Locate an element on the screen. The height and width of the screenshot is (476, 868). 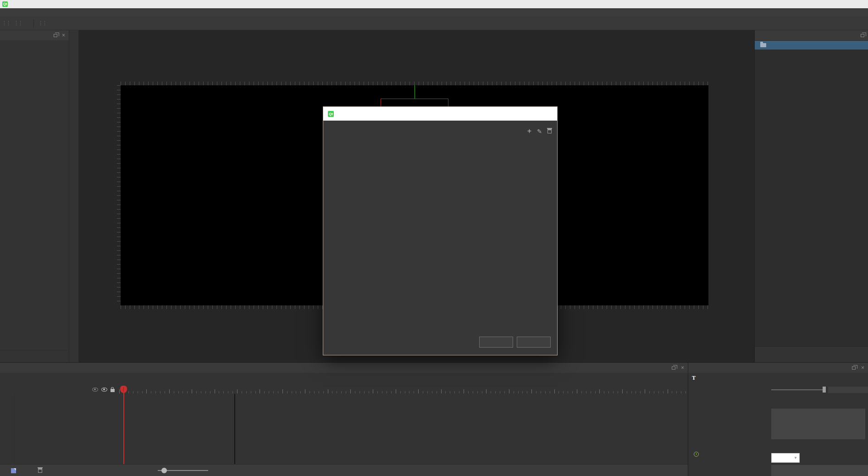
toolbar-drag-handle: ⋮⋮ is located at coordinates (6, 23).